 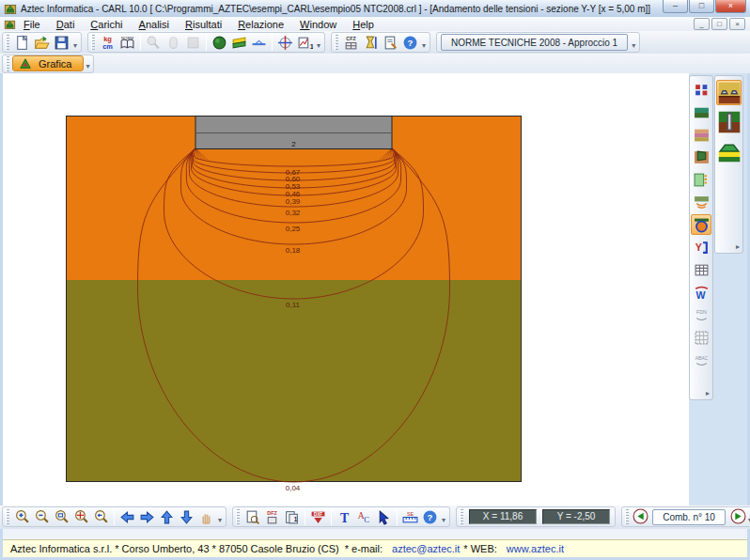 What do you see at coordinates (220, 43) in the screenshot?
I see `terrain-sphere-icon` at bounding box center [220, 43].